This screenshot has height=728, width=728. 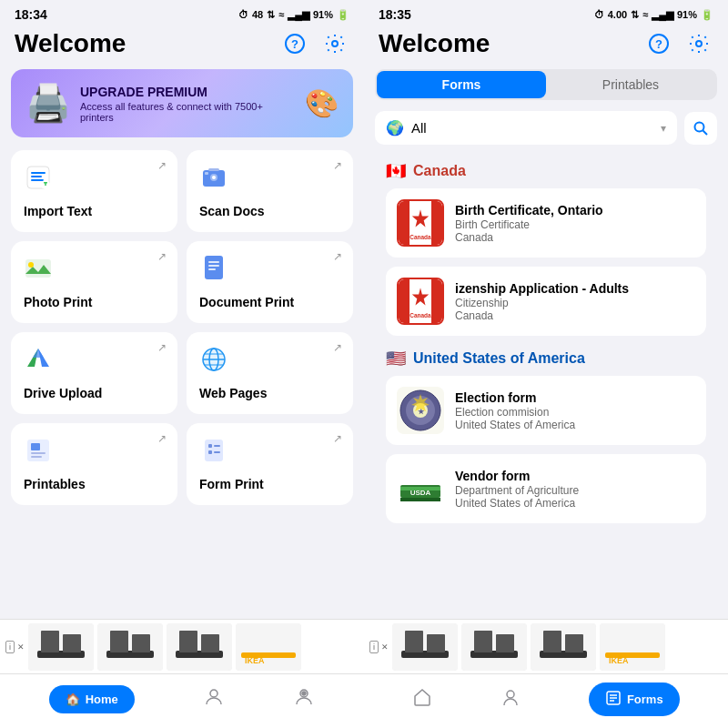 I want to click on web-pages-label: Web Pages, so click(x=269, y=393).